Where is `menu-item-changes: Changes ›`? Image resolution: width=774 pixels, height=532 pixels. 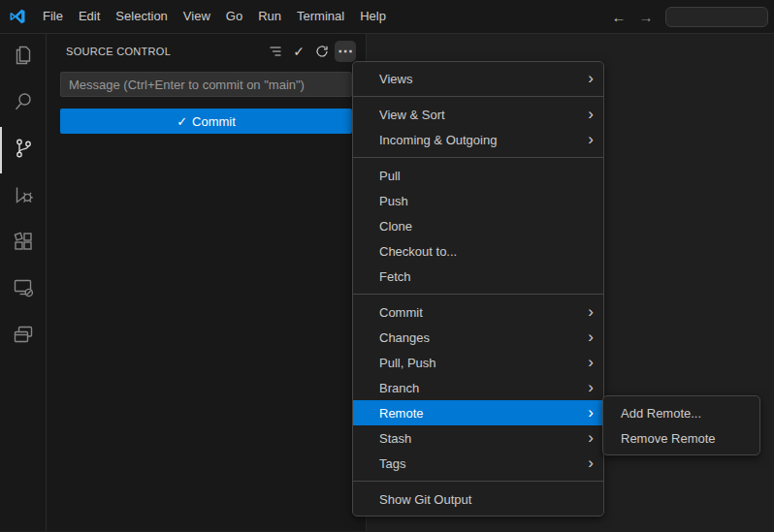
menu-item-changes: Changes › is located at coordinates (478, 337).